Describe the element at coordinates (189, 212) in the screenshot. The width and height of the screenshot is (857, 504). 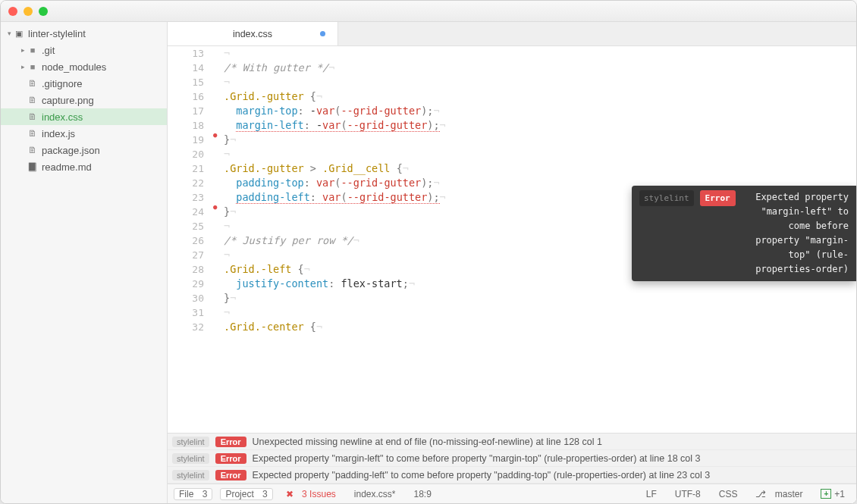
I see `line-number: 24` at that location.